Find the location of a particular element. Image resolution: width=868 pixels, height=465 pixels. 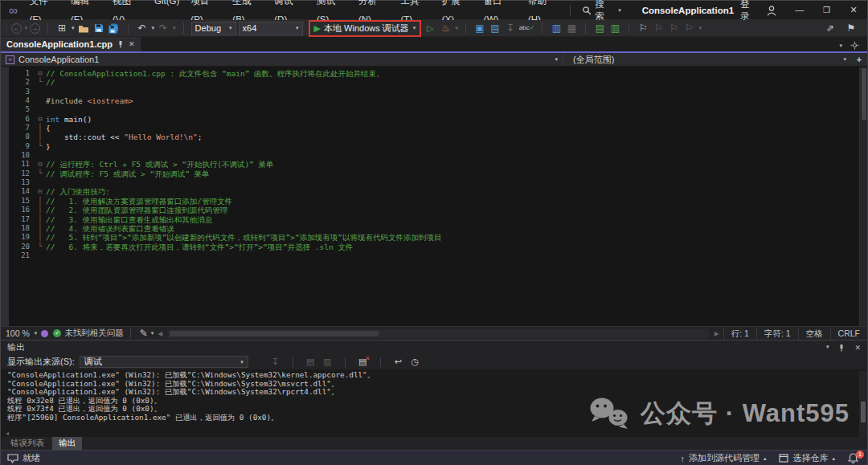

clear-all-icon: ▤✕ is located at coordinates (363, 361).